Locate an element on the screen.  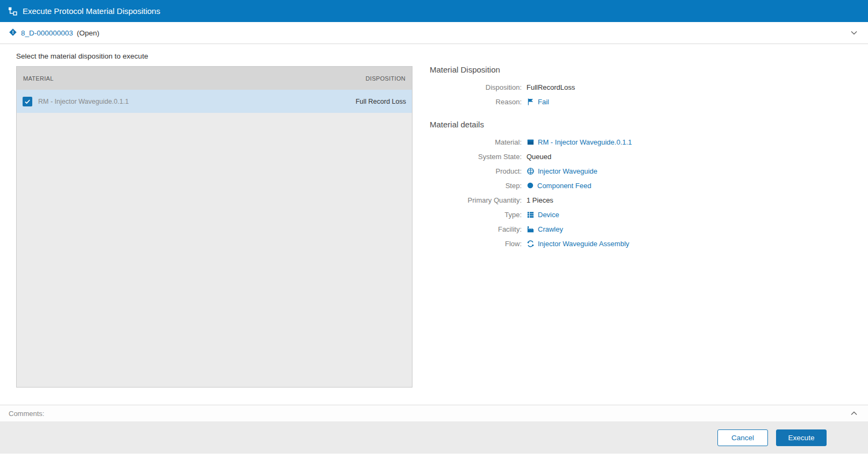
field-label: Facility: is located at coordinates (478, 229).